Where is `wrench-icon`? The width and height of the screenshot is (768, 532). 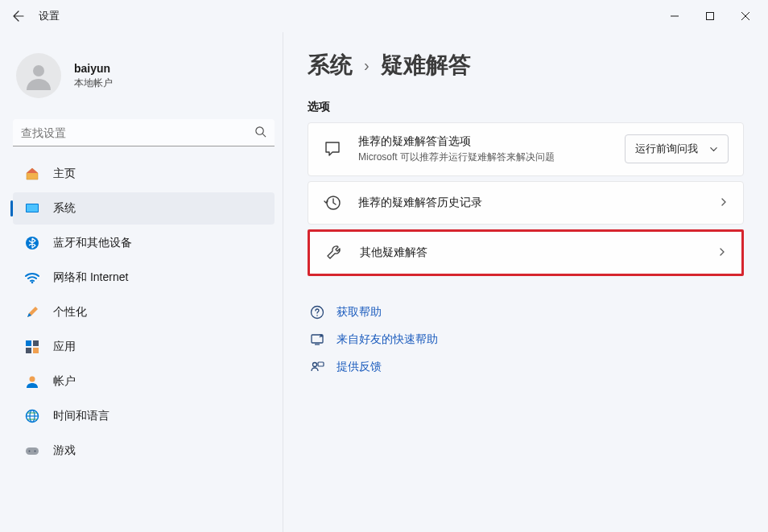 wrench-icon is located at coordinates (334, 253).